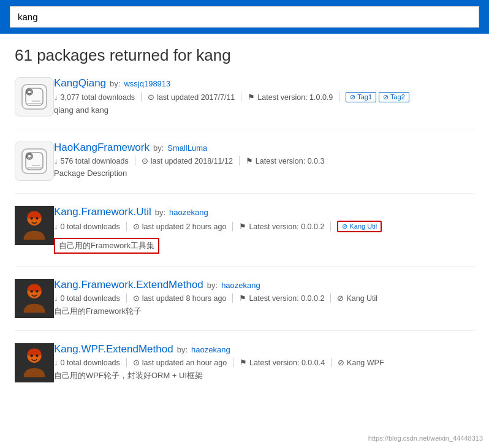 Image resolution: width=489 pixels, height=448 pixels. What do you see at coordinates (264, 298) in the screenshot?
I see `package-info: Kang.Framework.ExtendMethod by: haozekan…` at bounding box center [264, 298].